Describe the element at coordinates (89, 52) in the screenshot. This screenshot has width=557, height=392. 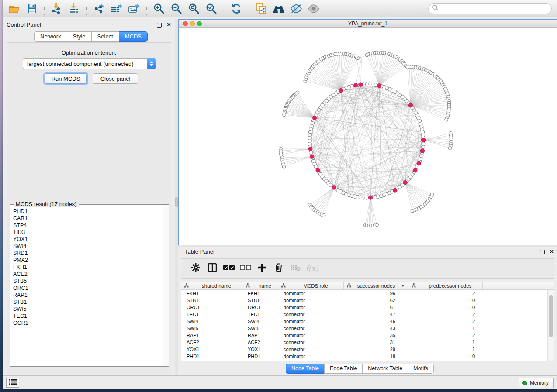
I see `optimization-criterion-label: Optimization criterion:` at that location.